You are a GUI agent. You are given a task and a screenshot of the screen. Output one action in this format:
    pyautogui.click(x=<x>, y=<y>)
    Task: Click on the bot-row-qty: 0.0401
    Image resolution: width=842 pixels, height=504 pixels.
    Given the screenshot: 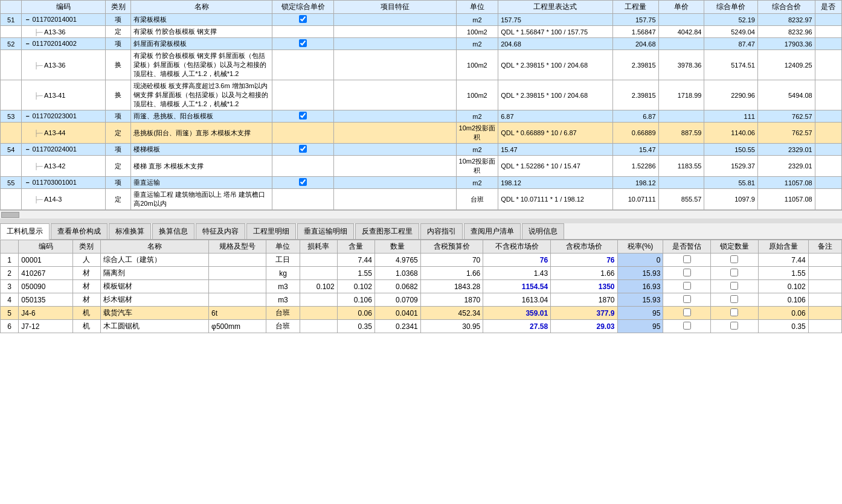 What is the action you would take?
    pyautogui.click(x=397, y=313)
    